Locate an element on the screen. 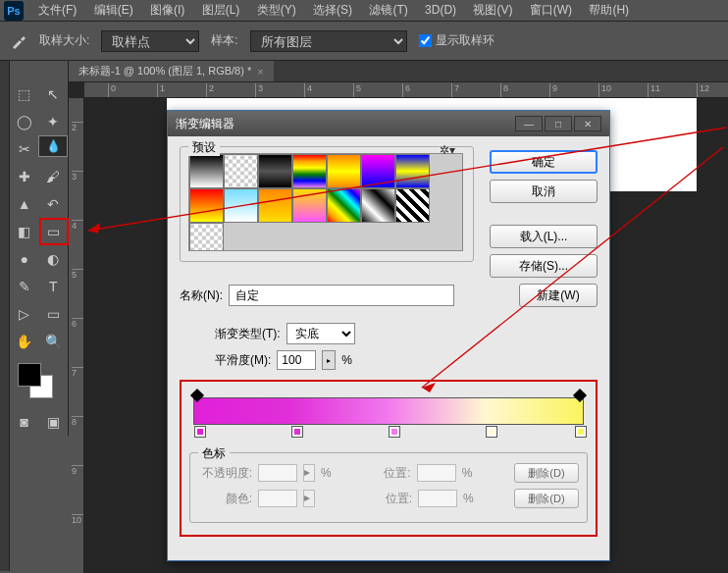 This screenshot has height=573, width=728. menu-select: 选择(S) is located at coordinates (333, 10).